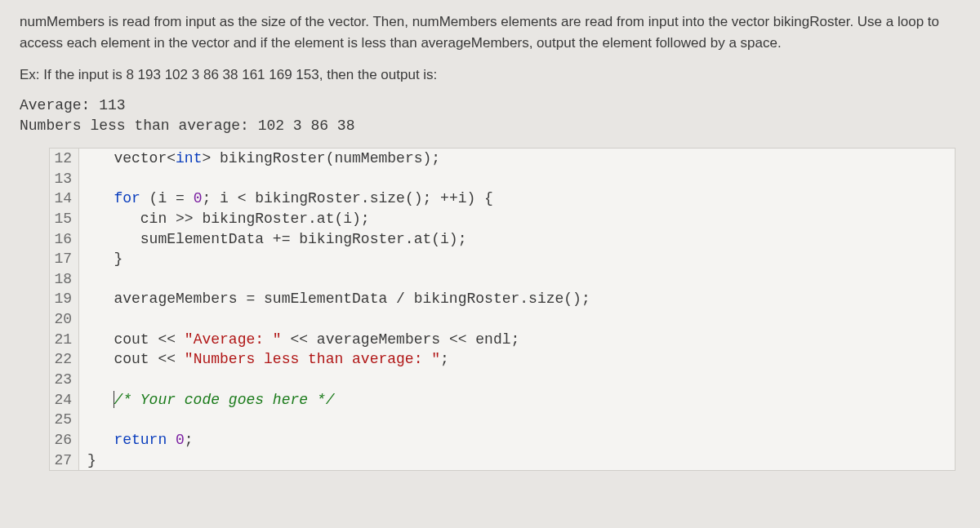 The height and width of the screenshot is (528, 980). I want to click on code-text: vector<int> bikingRoster(numMembers);, so click(260, 158).